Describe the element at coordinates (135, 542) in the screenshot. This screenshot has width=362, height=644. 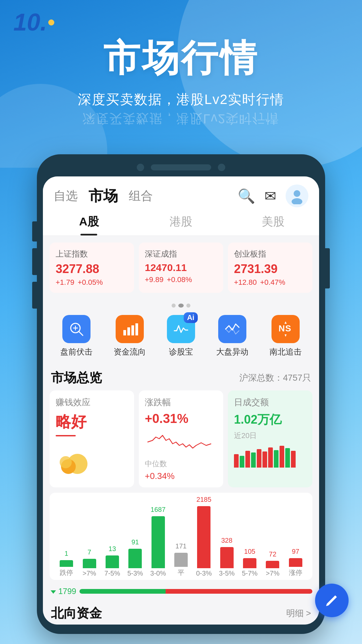
I see `dist-label-3: 91` at that location.